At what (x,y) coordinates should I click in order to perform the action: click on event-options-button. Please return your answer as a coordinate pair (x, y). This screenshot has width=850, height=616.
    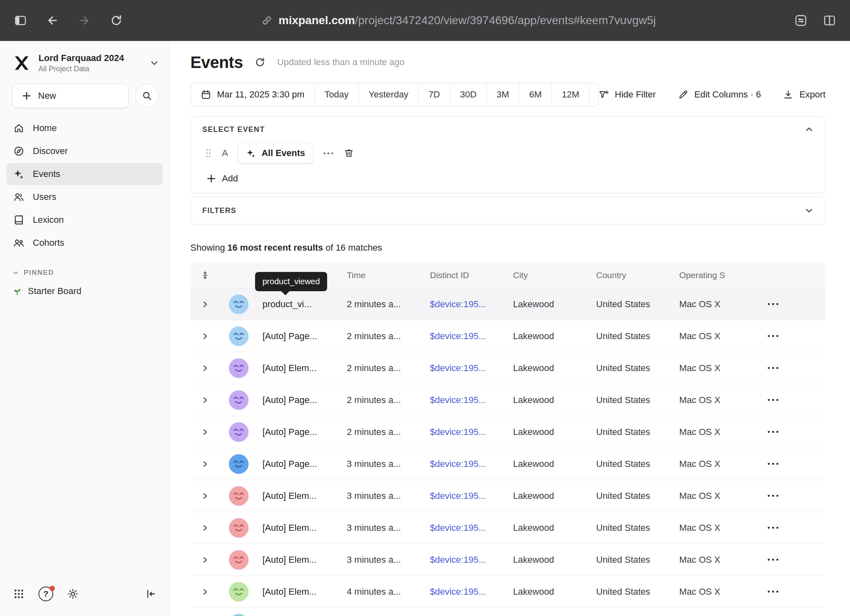
    Looking at the image, I should click on (328, 153).